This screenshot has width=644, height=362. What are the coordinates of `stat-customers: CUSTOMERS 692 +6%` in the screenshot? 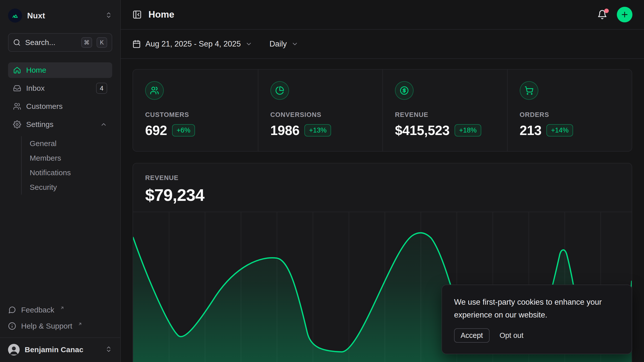 It's located at (195, 110).